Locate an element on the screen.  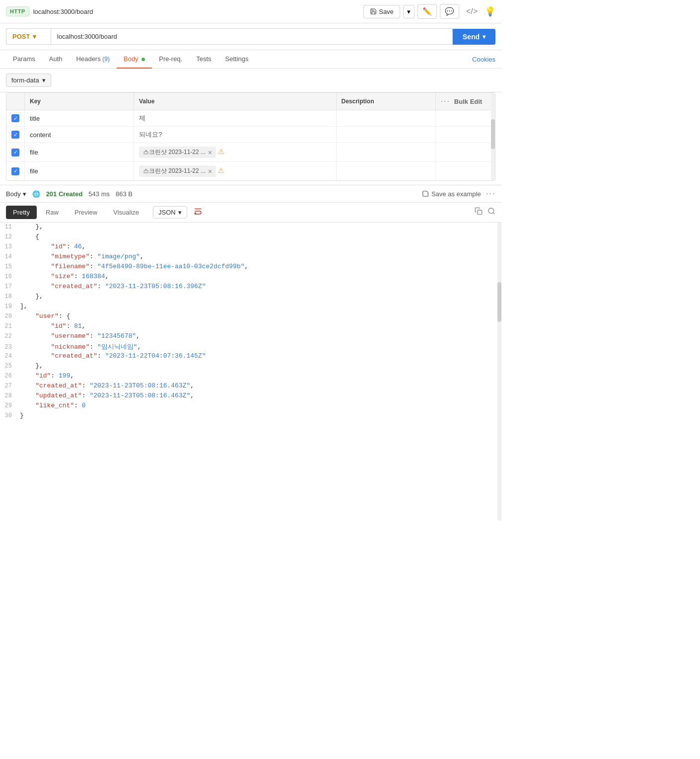
response-time: 543 ms is located at coordinates (99, 194).